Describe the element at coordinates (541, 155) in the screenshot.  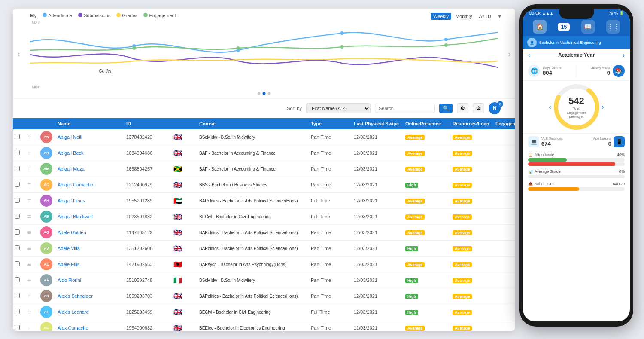
I see `attendance-label-left: 📋 Attendance` at that location.